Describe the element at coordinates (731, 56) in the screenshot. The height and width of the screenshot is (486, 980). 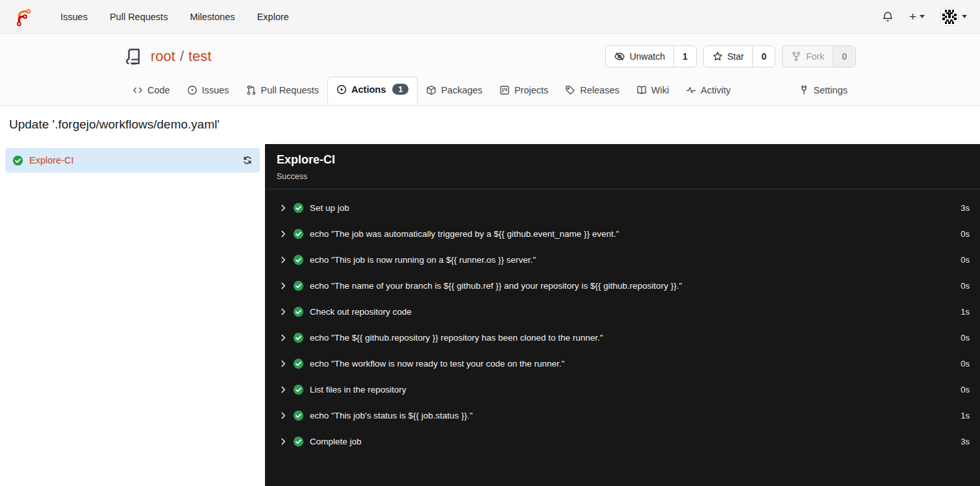
I see `repo-action-buttons: Unwatch 1 Star 0` at that location.